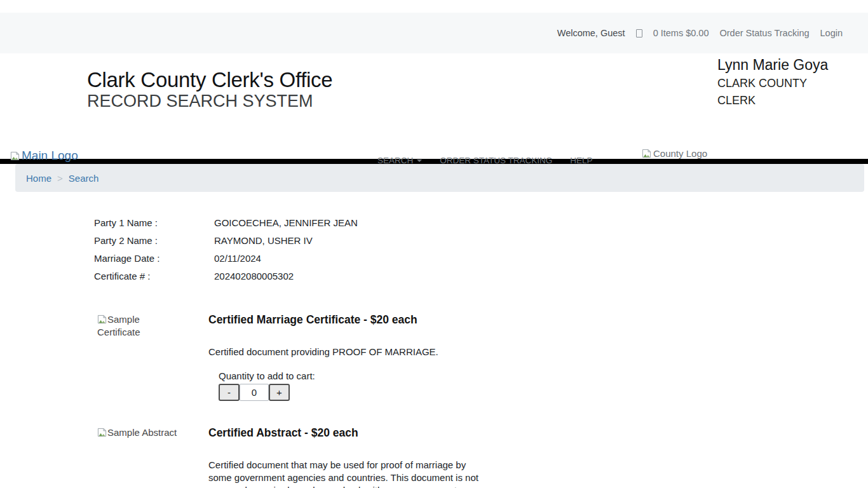  I want to click on cart-summary-link: 0 Items $0.00, so click(681, 33).